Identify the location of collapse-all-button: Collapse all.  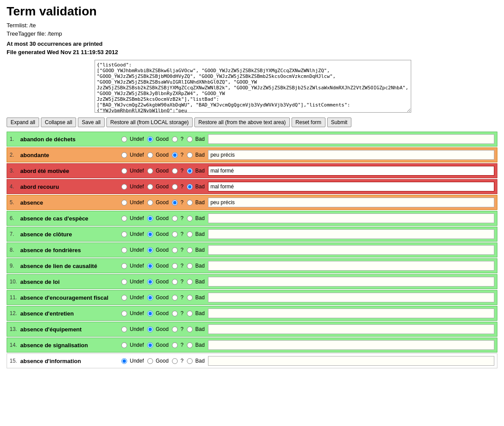
(58, 122).